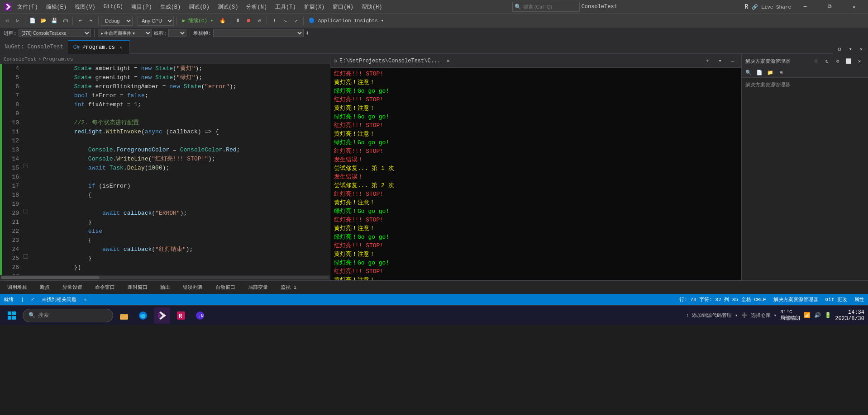  What do you see at coordinates (816, 61) in the screenshot?
I see `right-panel-home: ⌂` at bounding box center [816, 61].